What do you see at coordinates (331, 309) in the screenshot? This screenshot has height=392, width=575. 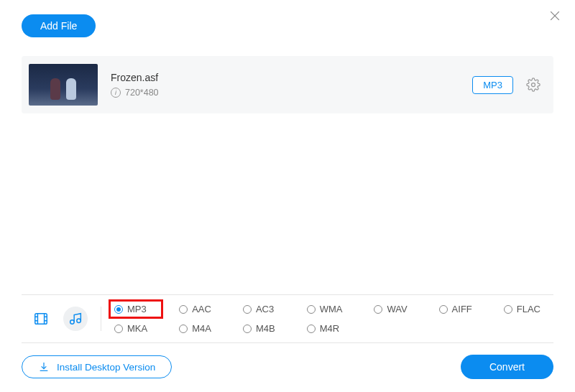 I see `format-label: WMA` at bounding box center [331, 309].